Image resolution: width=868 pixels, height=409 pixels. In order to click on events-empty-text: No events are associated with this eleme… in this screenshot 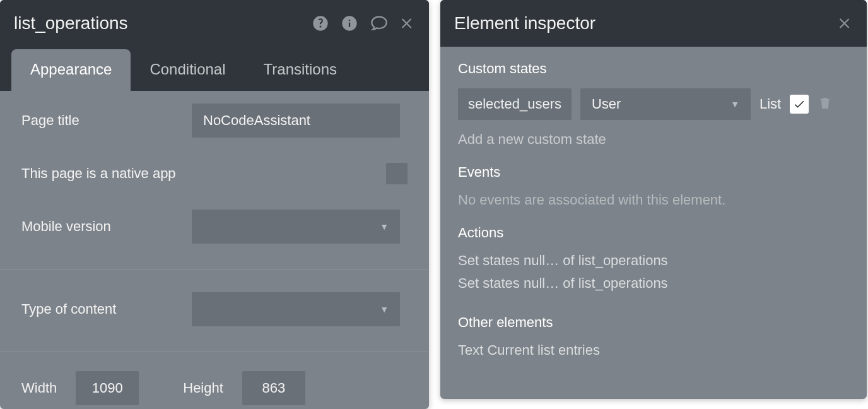, I will do `click(654, 200)`.